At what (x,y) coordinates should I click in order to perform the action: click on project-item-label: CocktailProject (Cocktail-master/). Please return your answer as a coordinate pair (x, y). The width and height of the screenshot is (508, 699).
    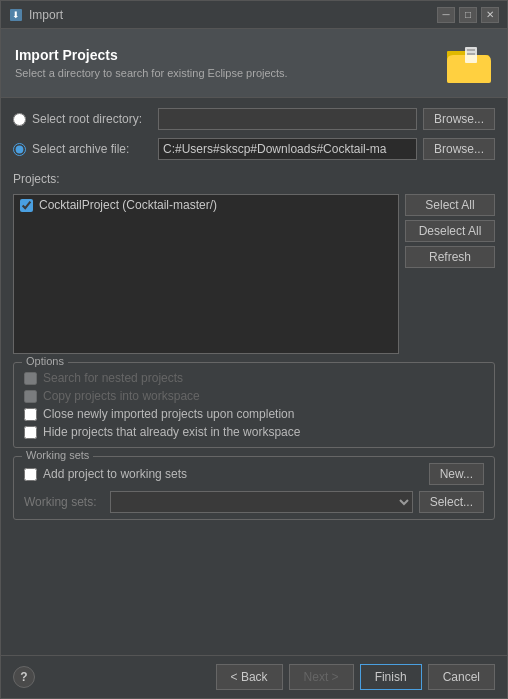
    Looking at the image, I should click on (128, 205).